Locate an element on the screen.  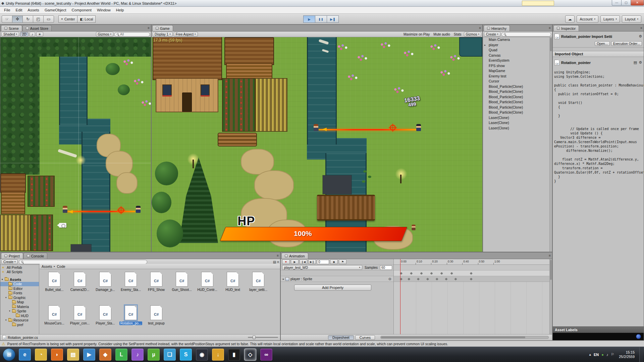
scene-search-input is located at coordinates (134, 34).